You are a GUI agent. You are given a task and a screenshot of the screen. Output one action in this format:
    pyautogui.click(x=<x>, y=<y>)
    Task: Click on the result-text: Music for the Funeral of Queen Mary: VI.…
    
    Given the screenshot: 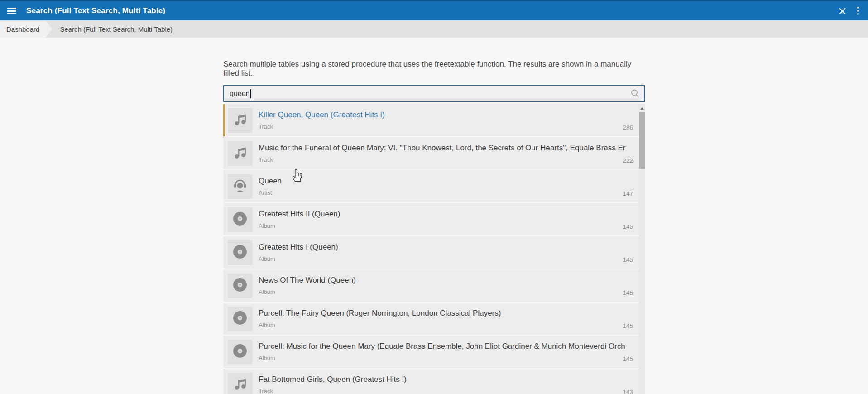 What is the action you would take?
    pyautogui.click(x=449, y=153)
    